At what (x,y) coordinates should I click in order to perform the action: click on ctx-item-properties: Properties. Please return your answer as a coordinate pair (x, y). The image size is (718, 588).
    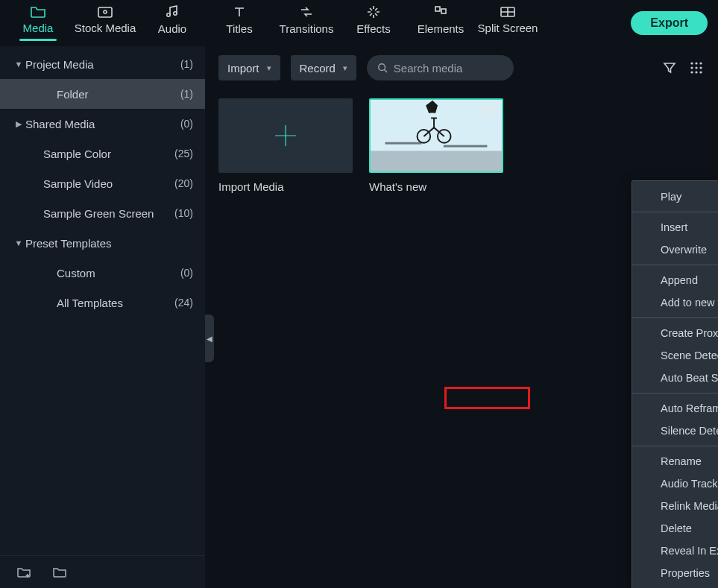
    Looking at the image, I should click on (676, 573).